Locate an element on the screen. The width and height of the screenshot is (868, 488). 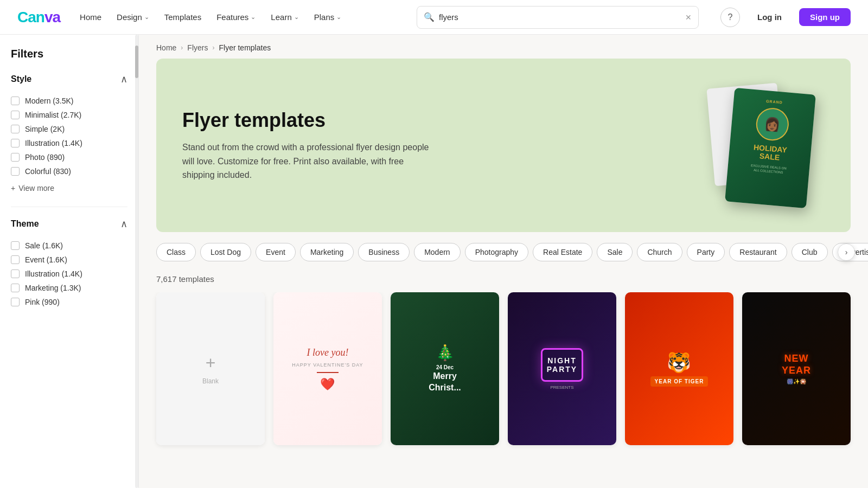
theme-filter-title: Theme is located at coordinates (25, 224).